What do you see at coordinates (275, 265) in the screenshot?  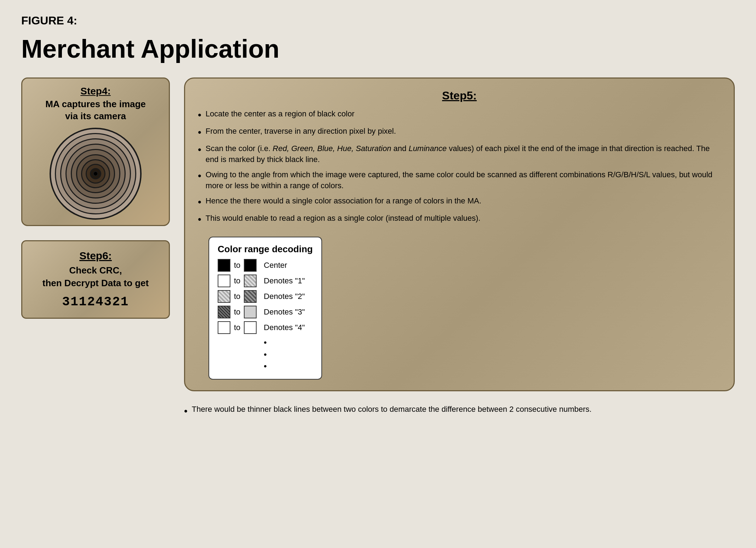 I see `denotes-center: Center` at bounding box center [275, 265].